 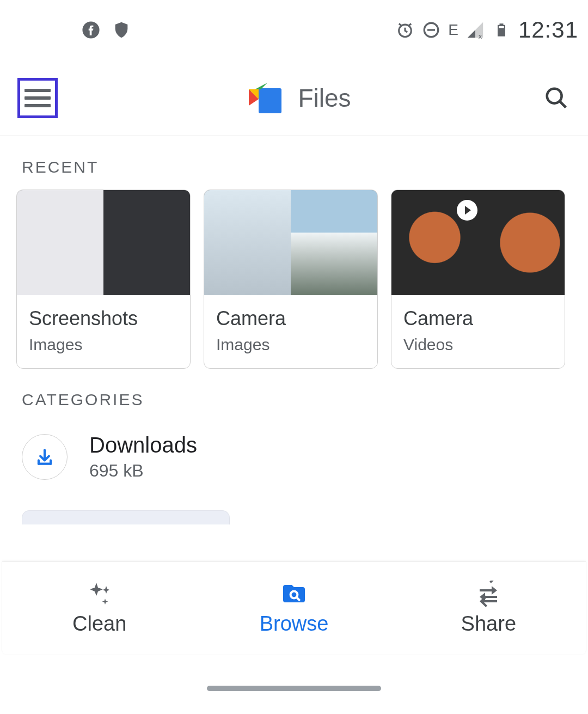 I want to click on dnd-icon, so click(x=431, y=30).